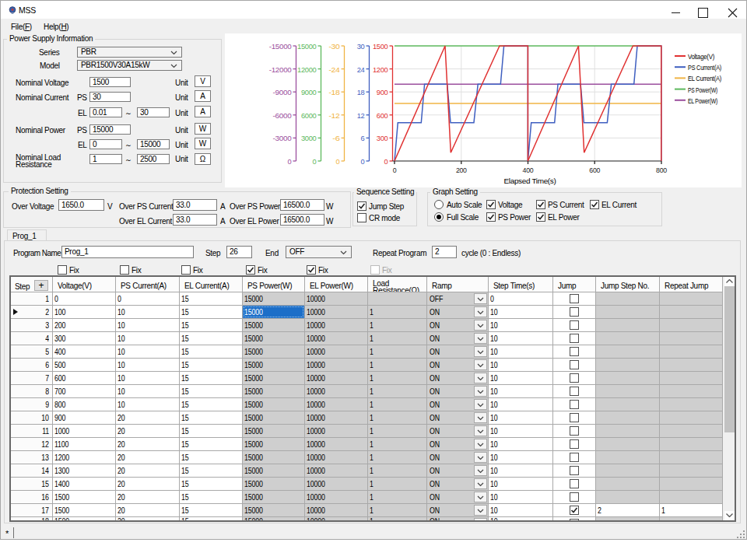 The image size is (747, 560). Describe the element at coordinates (361, 92) in the screenshot. I see `svg-text: 18` at that location.